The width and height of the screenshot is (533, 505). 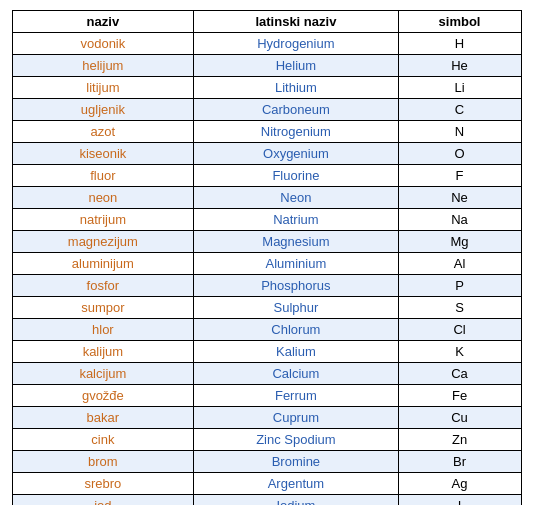 What do you see at coordinates (460, 484) in the screenshot?
I see `cell-simbol: Ag` at bounding box center [460, 484].